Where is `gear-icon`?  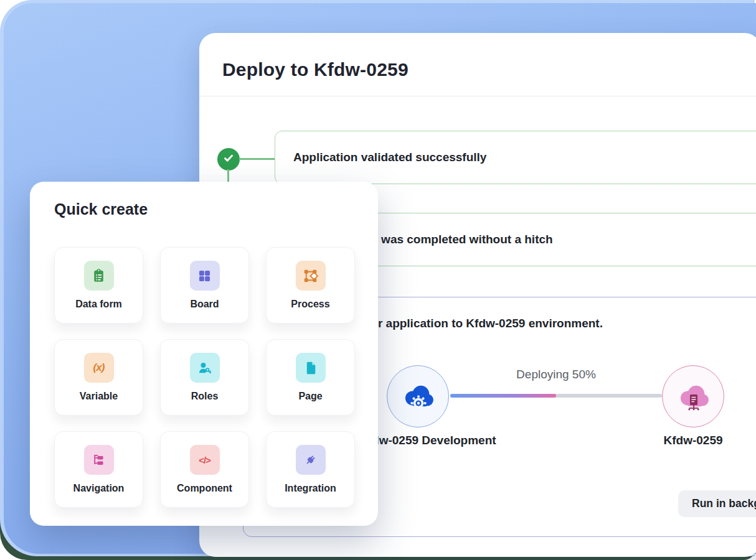
gear-icon is located at coordinates (418, 403).